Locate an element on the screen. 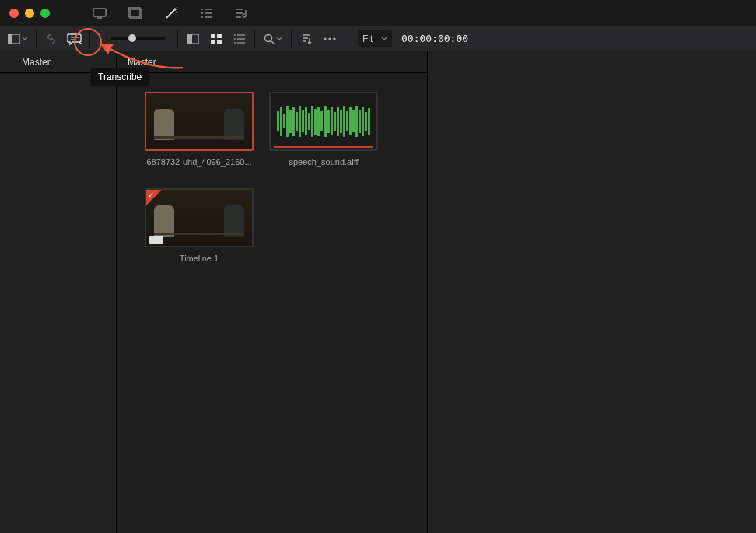 The width and height of the screenshot is (756, 533). search-icon is located at coordinates (269, 39).